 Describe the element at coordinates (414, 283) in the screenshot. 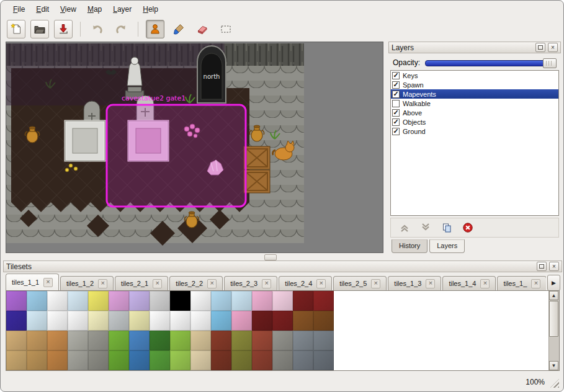

I see `tileset-tab: tiles_1_3 ×` at that location.